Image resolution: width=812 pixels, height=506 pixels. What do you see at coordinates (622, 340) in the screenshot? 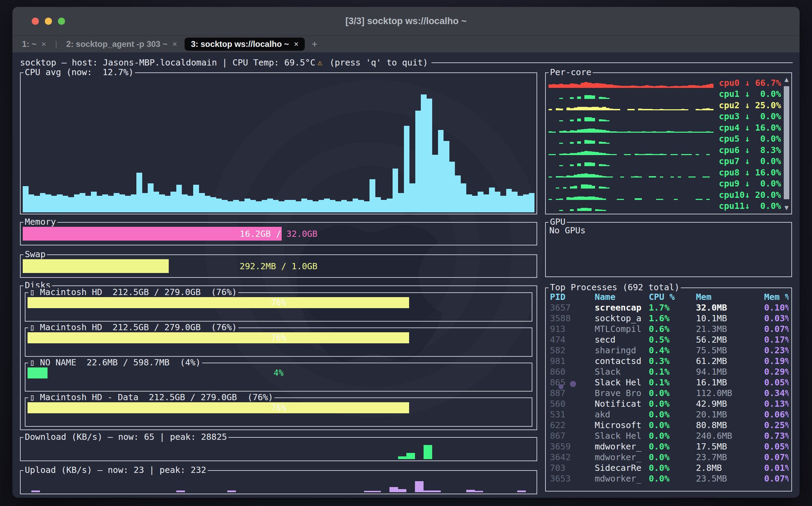
I see `process-name: secd` at bounding box center [622, 340].